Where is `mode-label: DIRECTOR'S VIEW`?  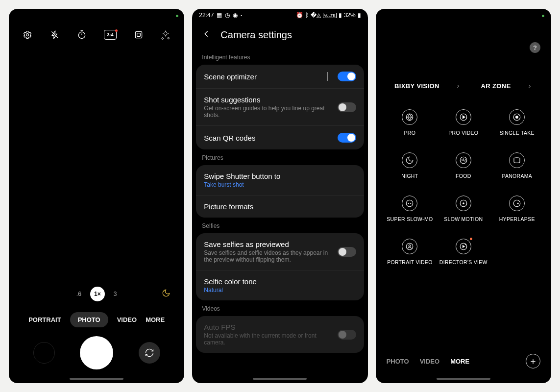
mode-label: DIRECTOR'S VIEW is located at coordinates (463, 262).